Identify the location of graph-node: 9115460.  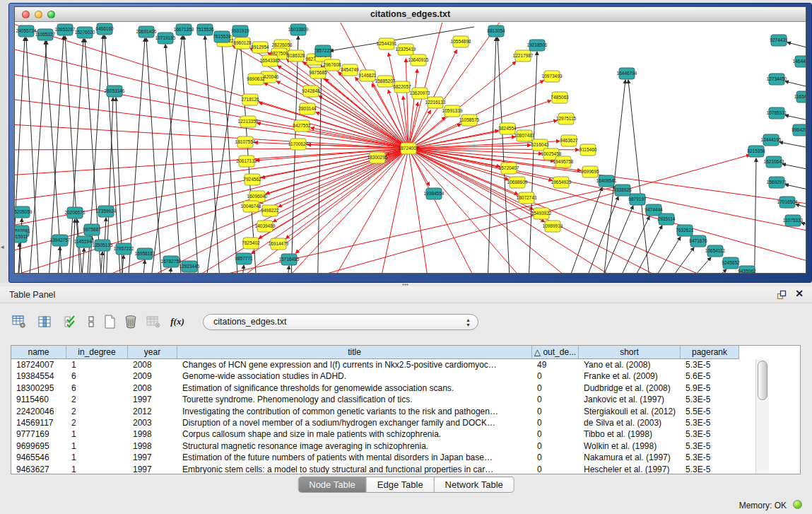
(588, 150).